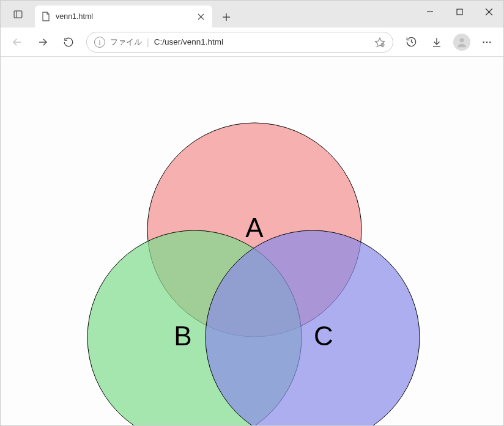 The height and width of the screenshot is (426, 504). What do you see at coordinates (182, 336) in the screenshot?
I see `venn-label-b: B` at bounding box center [182, 336].